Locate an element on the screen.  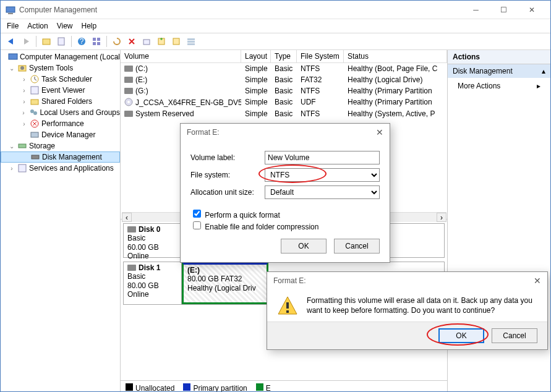
volume-row: (G:)SimpleBasicNTFSHealthy (Primary Part… is located at coordinates (284, 91).